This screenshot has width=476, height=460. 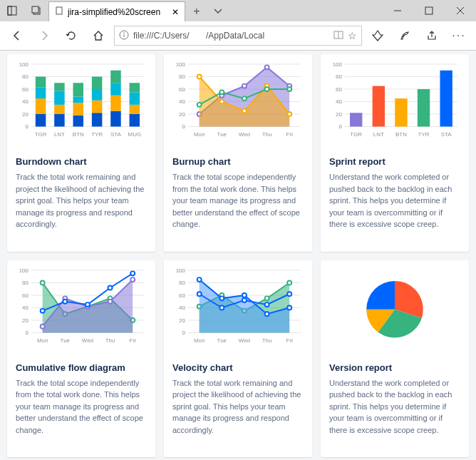 I want to click on title-bar: jira-simplified%20screen ✕ +, so click(x=238, y=11).